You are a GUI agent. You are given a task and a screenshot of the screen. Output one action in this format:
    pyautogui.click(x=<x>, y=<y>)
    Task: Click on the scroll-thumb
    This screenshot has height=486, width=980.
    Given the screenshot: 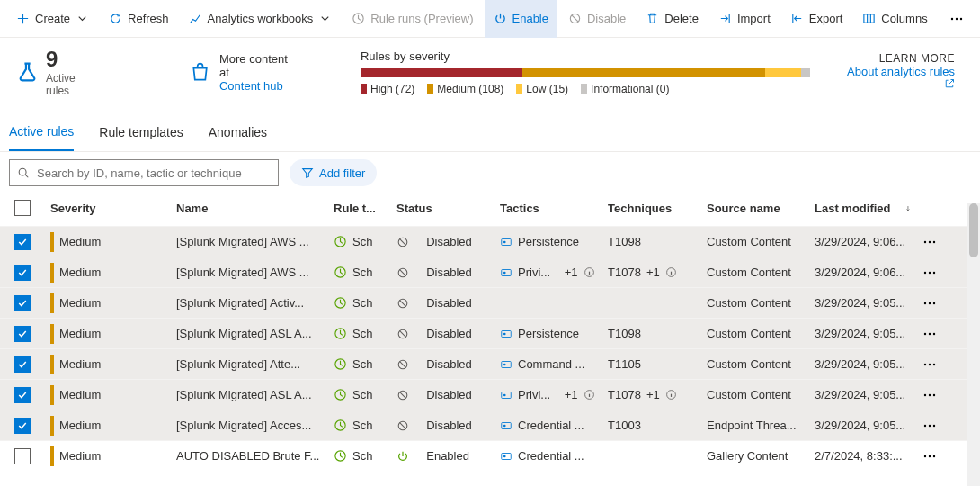 What is the action you would take?
    pyautogui.click(x=974, y=230)
    